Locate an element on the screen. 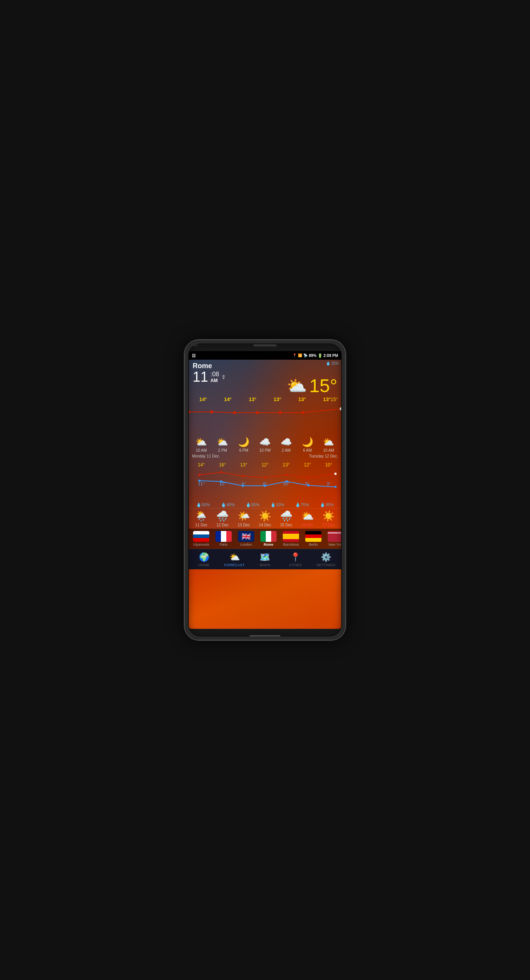 The width and height of the screenshot is (530, 980). nav-settings: ⚙️ SETTINGS is located at coordinates (326, 559).